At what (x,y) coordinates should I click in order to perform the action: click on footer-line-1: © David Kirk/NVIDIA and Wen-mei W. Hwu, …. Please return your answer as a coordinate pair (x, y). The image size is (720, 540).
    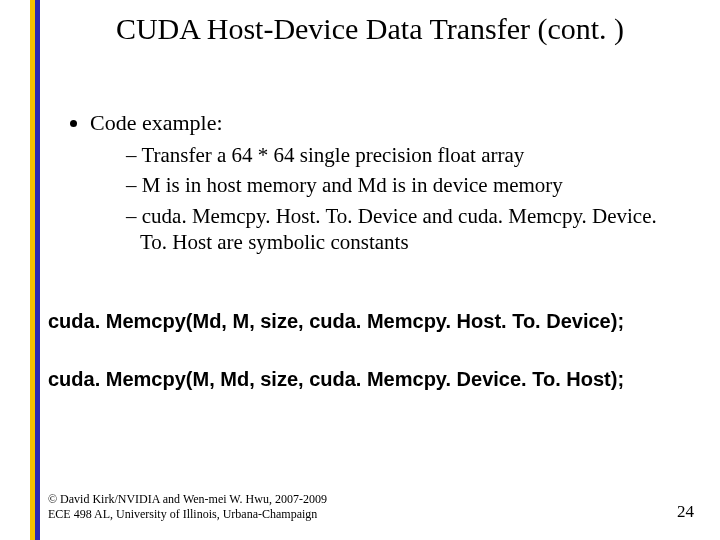
    Looking at the image, I should click on (188, 500).